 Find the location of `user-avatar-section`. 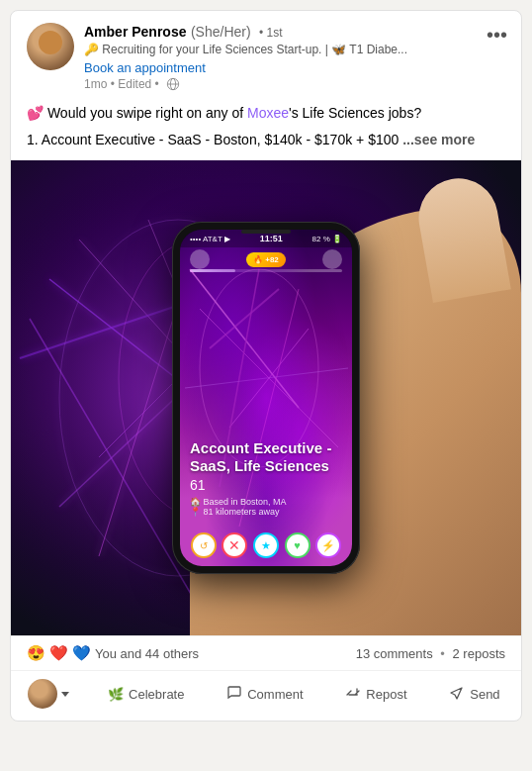

user-avatar-section is located at coordinates (48, 694).